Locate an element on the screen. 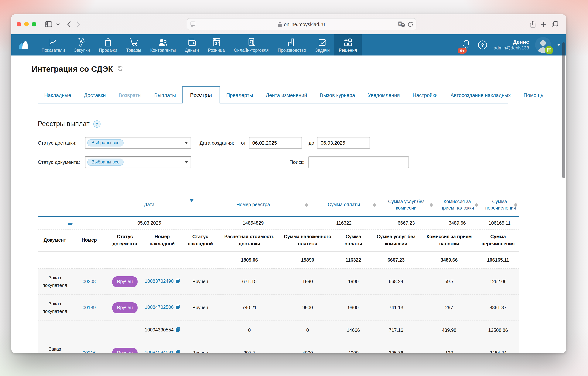 This screenshot has width=588, height=376. nav-item-zadachi: Задачи is located at coordinates (323, 45).